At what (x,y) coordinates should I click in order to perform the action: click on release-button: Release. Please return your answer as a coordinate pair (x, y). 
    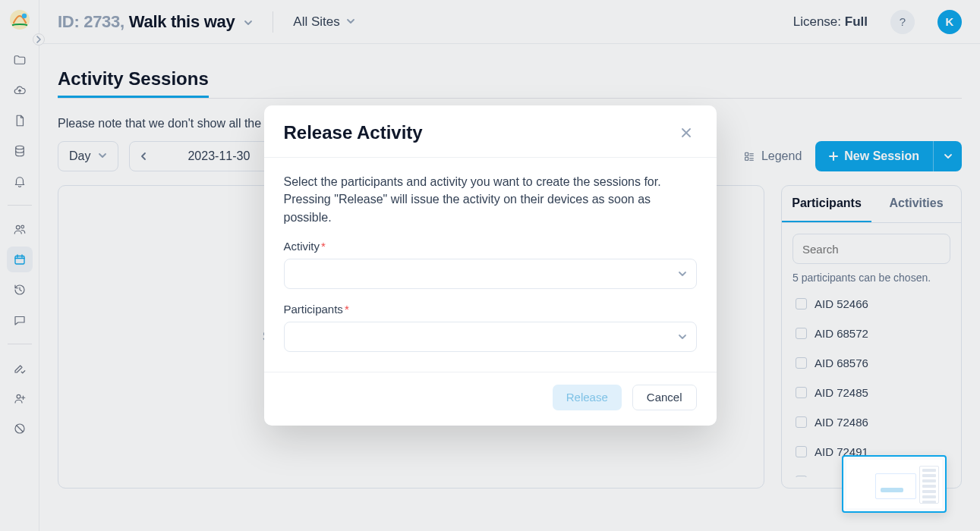
    Looking at the image, I should click on (588, 397).